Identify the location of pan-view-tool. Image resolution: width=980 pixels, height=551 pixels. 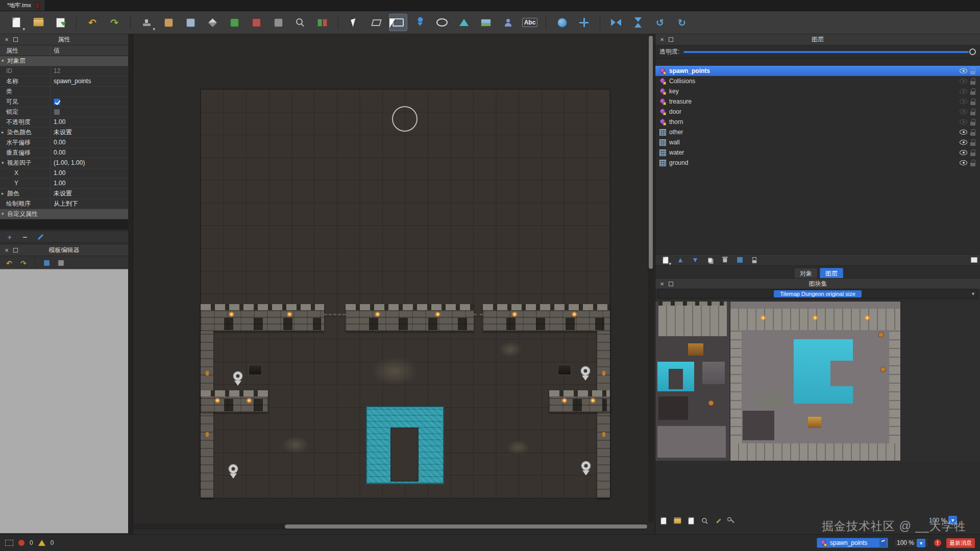
(584, 22).